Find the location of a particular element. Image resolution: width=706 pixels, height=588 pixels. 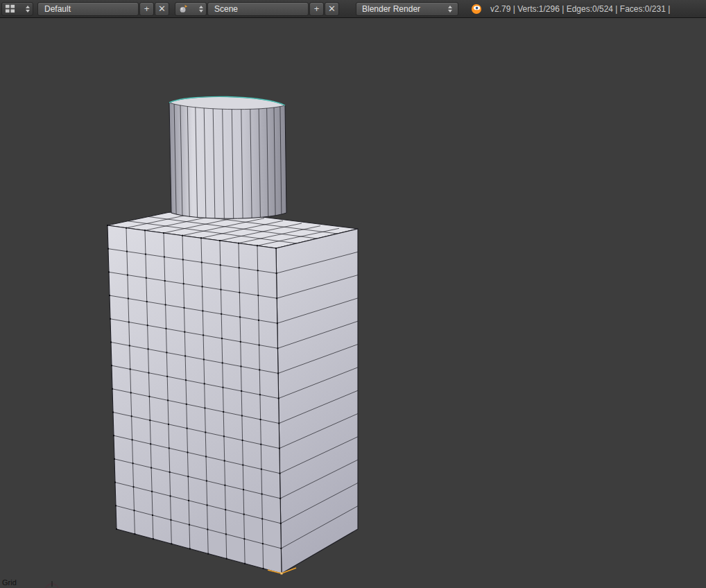

browse-scene-button is located at coordinates (191, 9).